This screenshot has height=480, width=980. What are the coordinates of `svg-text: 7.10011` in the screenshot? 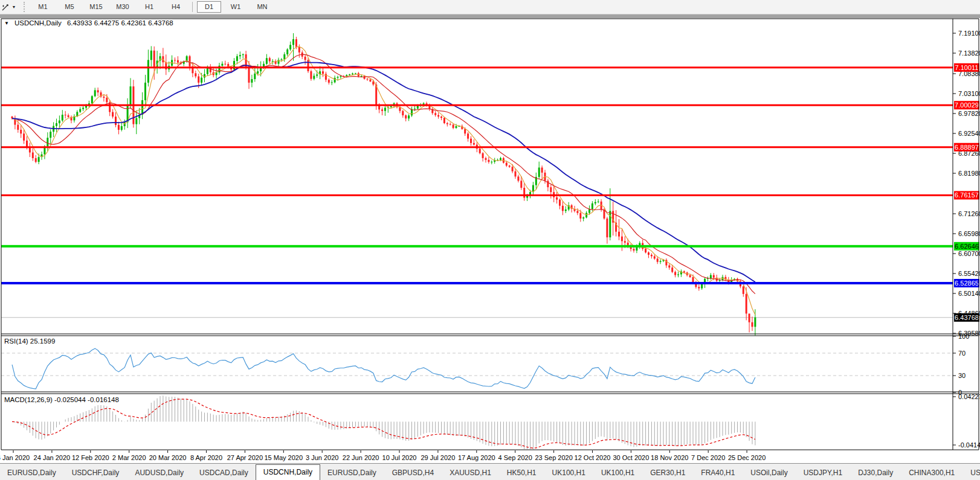 It's located at (967, 68).